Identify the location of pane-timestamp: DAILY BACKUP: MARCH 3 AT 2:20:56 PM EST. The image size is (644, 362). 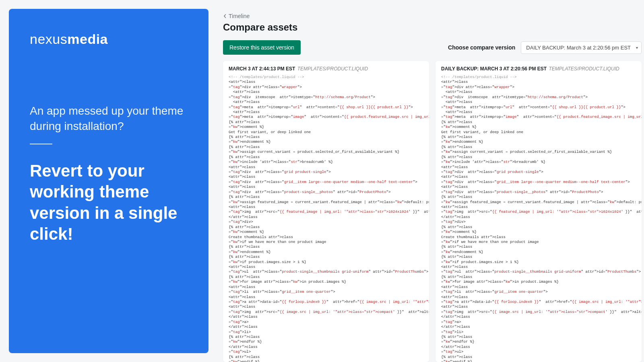
(494, 69).